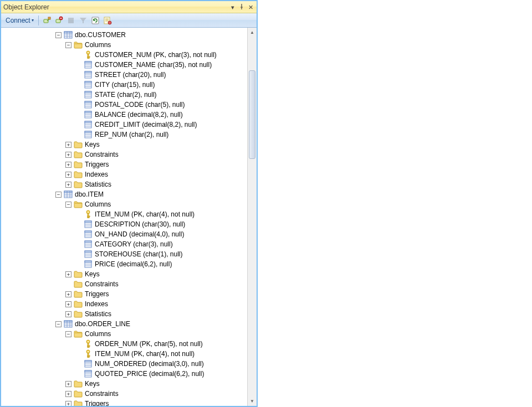  Describe the element at coordinates (39, 20) in the screenshot. I see `separator` at that location.